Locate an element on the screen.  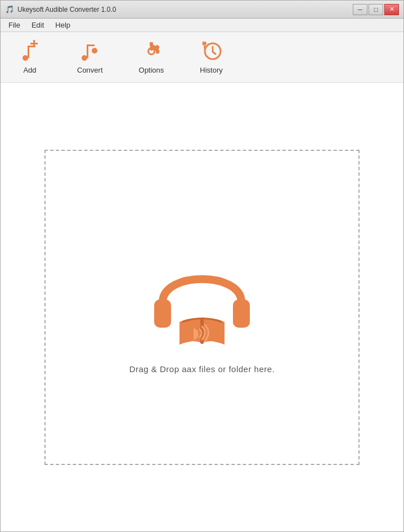
history-icon is located at coordinates (212, 51).